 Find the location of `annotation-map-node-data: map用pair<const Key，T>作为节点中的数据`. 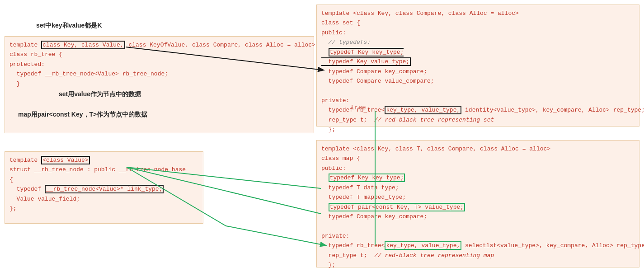

annotation-map-node-data: map用pair<const Key，T>作为节点中的数据 is located at coordinates (83, 115).